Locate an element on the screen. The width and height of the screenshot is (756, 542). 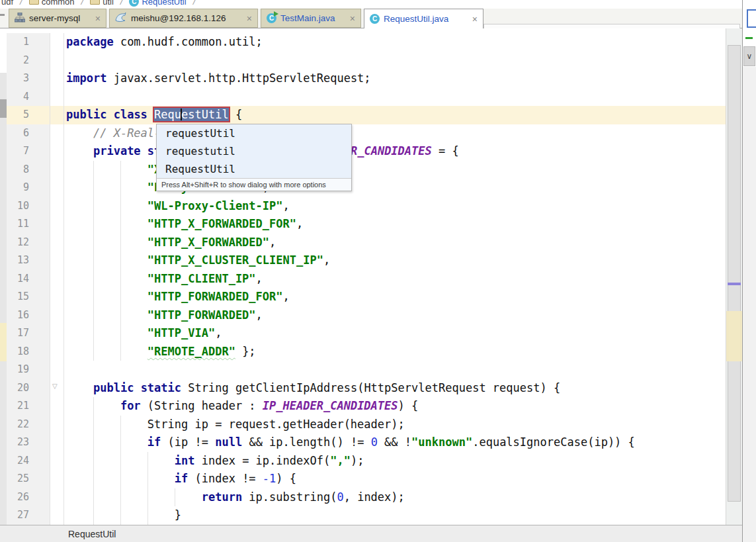
fold-marker-icon: ▽ is located at coordinates (55, 386).